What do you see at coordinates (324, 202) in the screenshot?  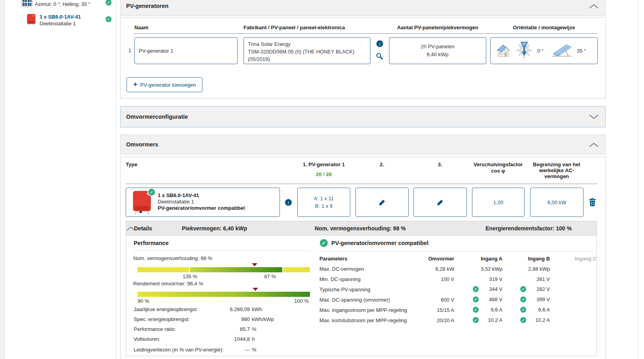 I see `gen1-string-config-box: A: 1 x 11 B: 1 x 9` at bounding box center [324, 202].